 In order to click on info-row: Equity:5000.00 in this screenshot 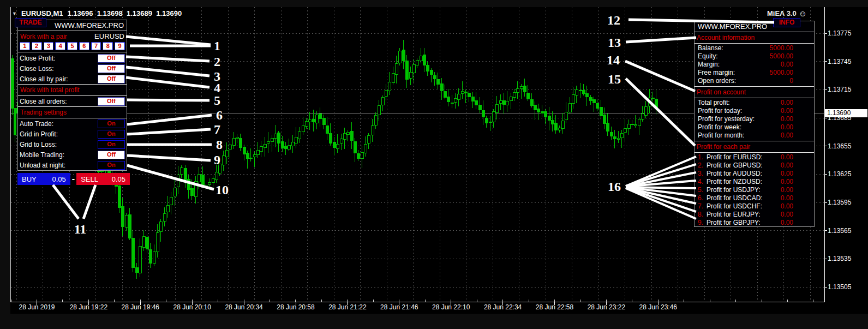, I will do `click(754, 56)`.